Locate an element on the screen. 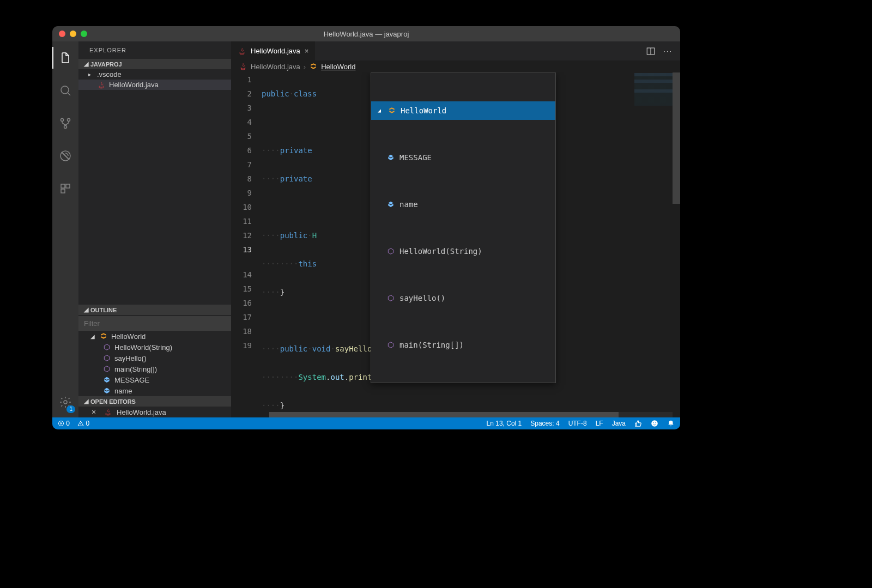  folder-label: .vscode is located at coordinates (109, 74).